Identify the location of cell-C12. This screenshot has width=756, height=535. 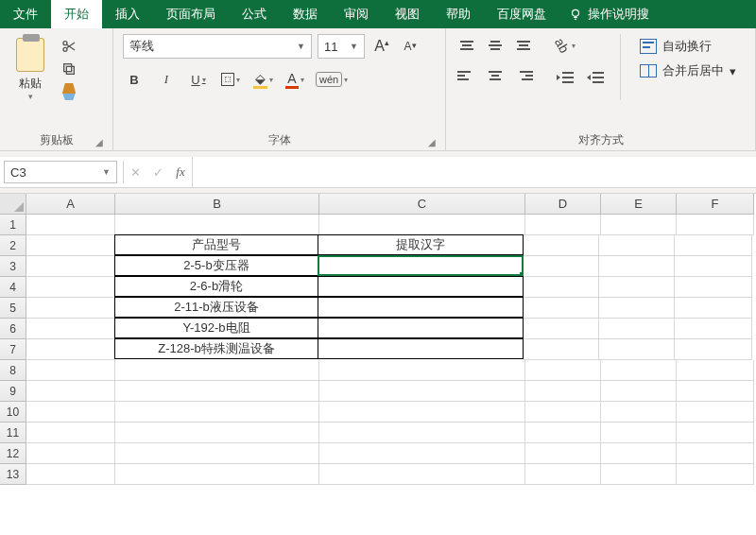
(422, 454).